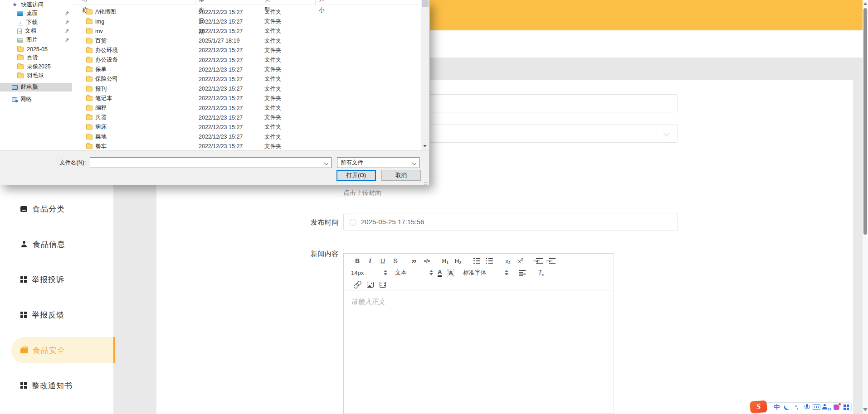 This screenshot has width=868, height=414. I want to click on file-row: A轮播图2022/12/23 15:27文件夹, so click(244, 12).